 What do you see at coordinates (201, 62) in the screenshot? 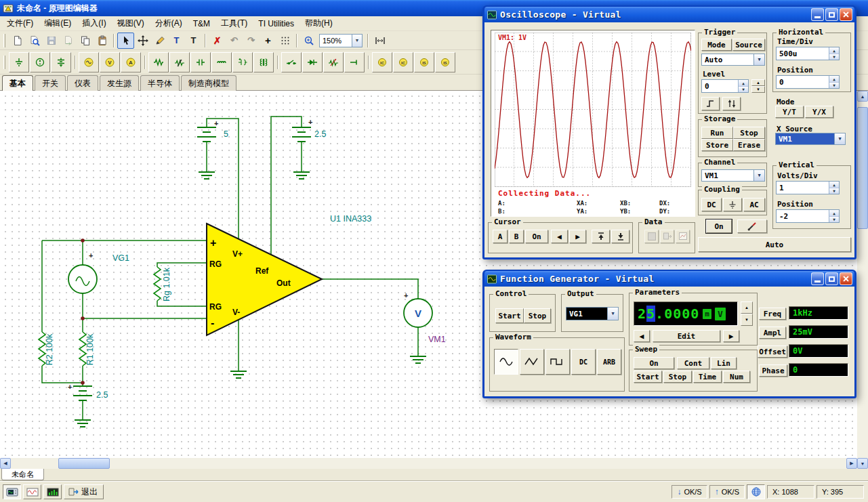
I see `capacitor-component-button` at bounding box center [201, 62].